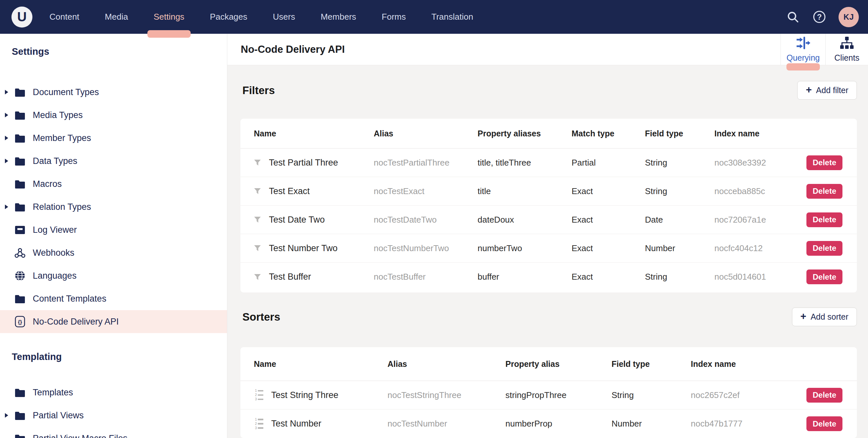 This screenshot has height=438, width=868. What do you see at coordinates (289, 191) in the screenshot?
I see `filter-name: Test Exact` at bounding box center [289, 191].